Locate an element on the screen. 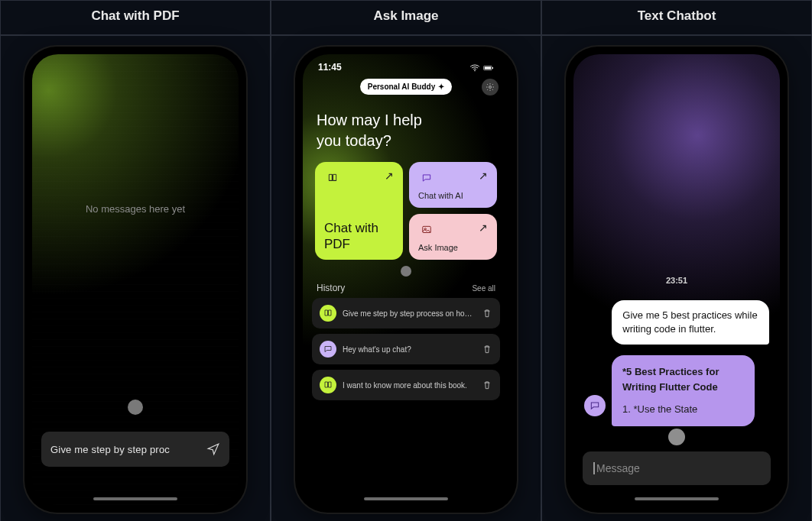 Image resolution: width=812 pixels, height=521 pixels. feature-cards: ↗ Chat with PDF ↗ Chat with AI is located at coordinates (406, 211).